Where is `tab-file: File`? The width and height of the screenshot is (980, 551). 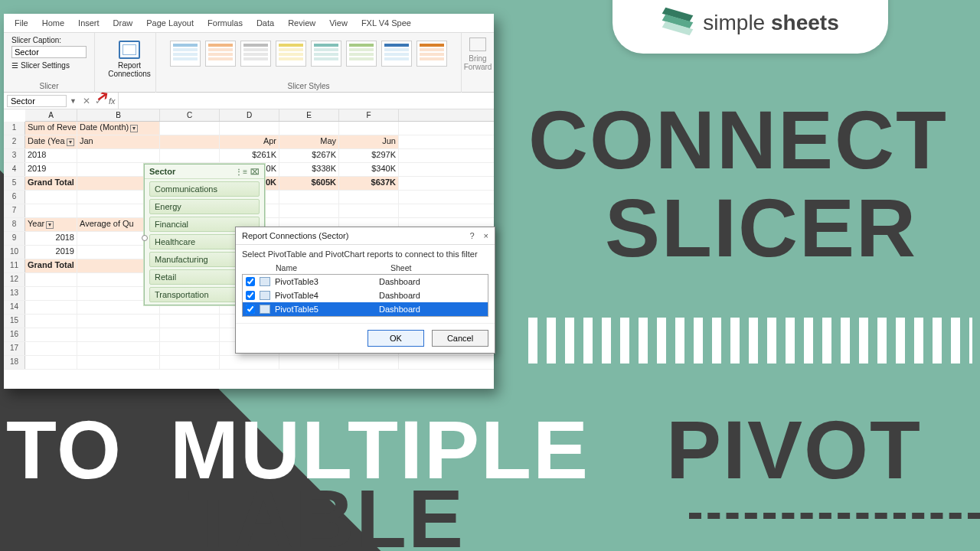
tab-file: File is located at coordinates (21, 23).